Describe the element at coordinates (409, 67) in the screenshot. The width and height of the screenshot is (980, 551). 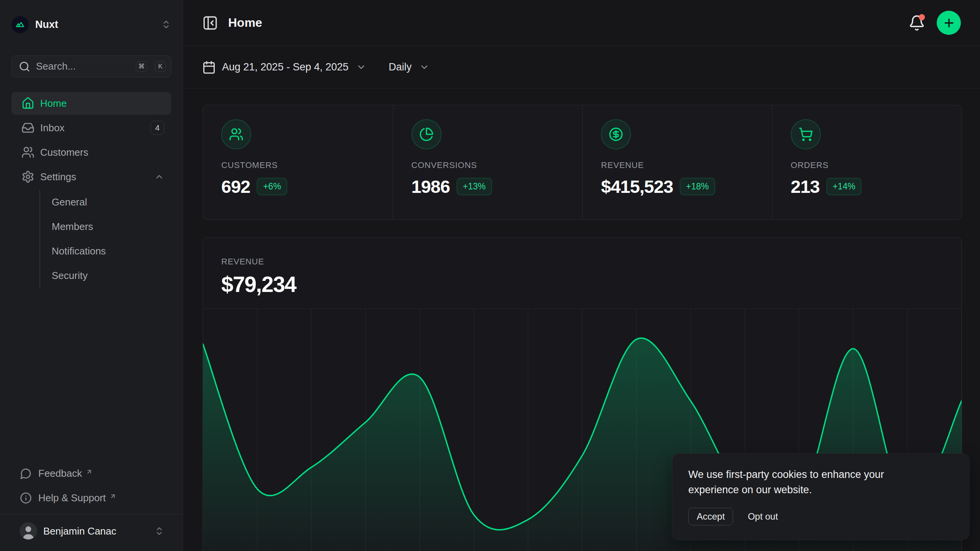
I see `granularity-select: Daily` at that location.